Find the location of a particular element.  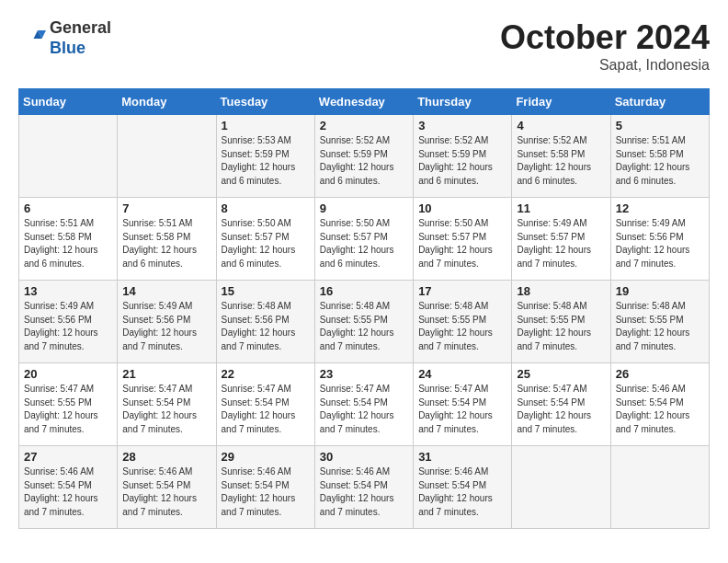

calendar-cell: 11Sunrise: 5:49 AM Sunset: 5:57 PM Dayli… is located at coordinates (561, 239).